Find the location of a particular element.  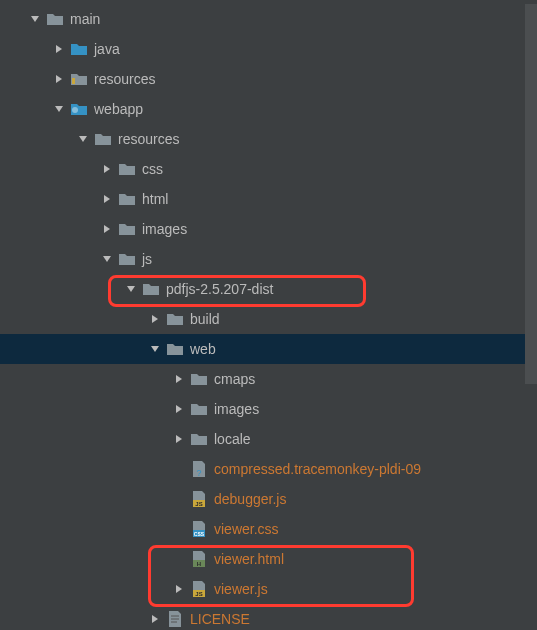

tree-row-resources-top: resources is located at coordinates (268, 79).